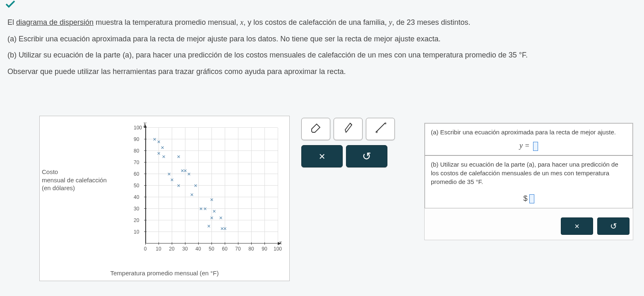 The height and width of the screenshot is (296, 644). What do you see at coordinates (198, 249) in the screenshot?
I see `tick-label-x: 40` at bounding box center [198, 249].